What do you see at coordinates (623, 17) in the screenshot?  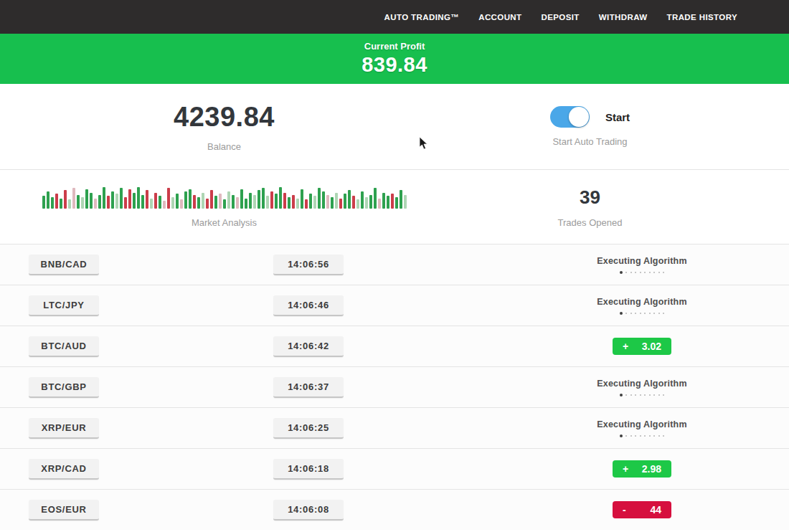 I see `nav-item-withdraw: WITHDRAW` at bounding box center [623, 17].